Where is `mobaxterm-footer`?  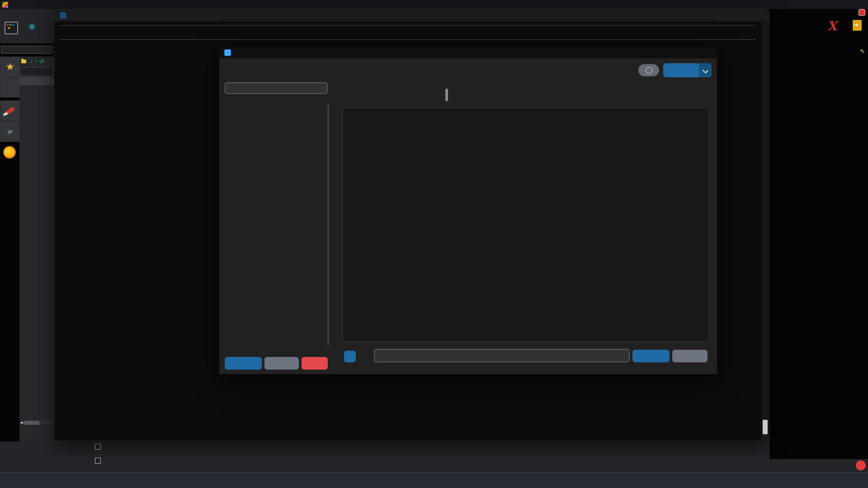 mobaxterm-footer is located at coordinates (434, 457).